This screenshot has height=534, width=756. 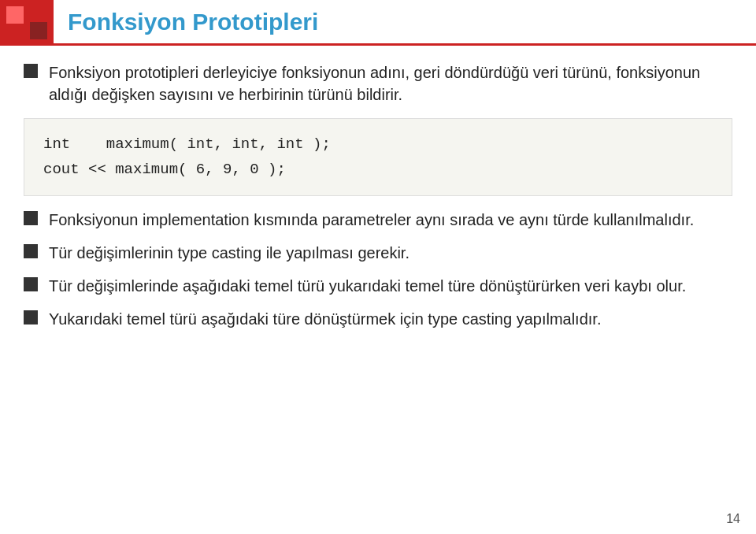 What do you see at coordinates (367, 286) in the screenshot?
I see `bullet-text-4: Tür değişimlerinde aşağıdaki temel türü …` at bounding box center [367, 286].